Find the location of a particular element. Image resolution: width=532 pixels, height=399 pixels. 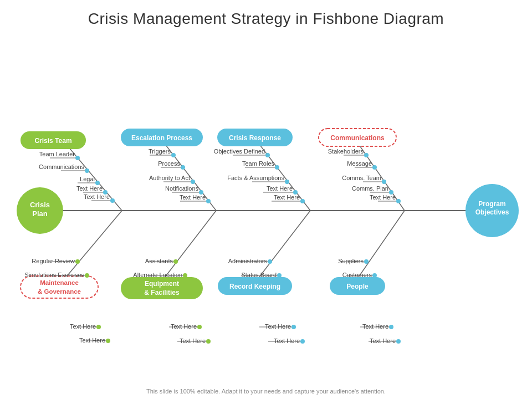

svg-text: Message is located at coordinates (359, 163).